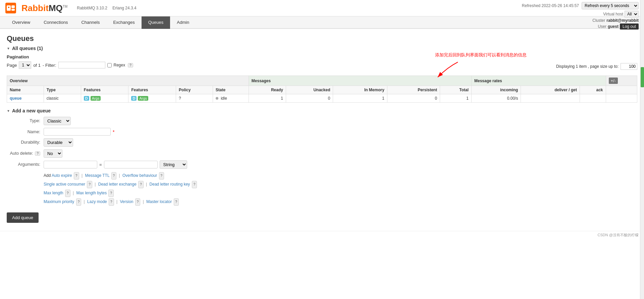 This screenshot has height=299, width=644. I want to click on name-row: Name: *, so click(322, 132).